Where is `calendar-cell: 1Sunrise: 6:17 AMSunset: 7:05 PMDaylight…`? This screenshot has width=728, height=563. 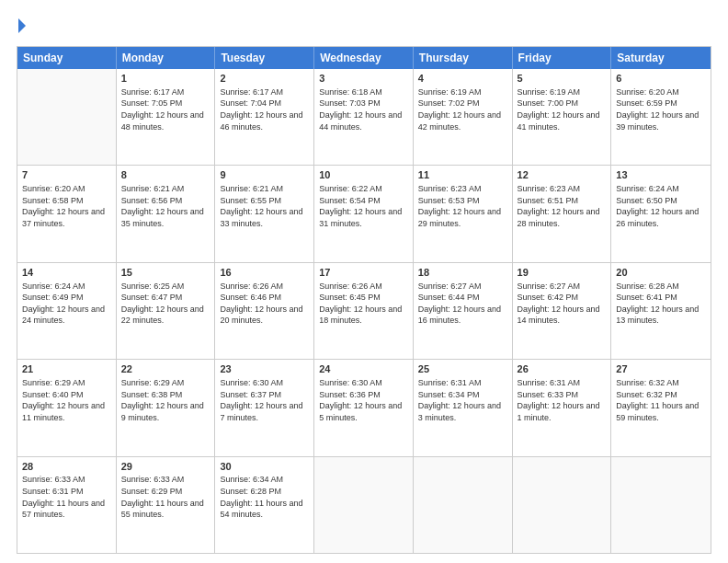
calendar-cell: 1Sunrise: 6:17 AMSunset: 7:05 PMDaylight… is located at coordinates (166, 117).